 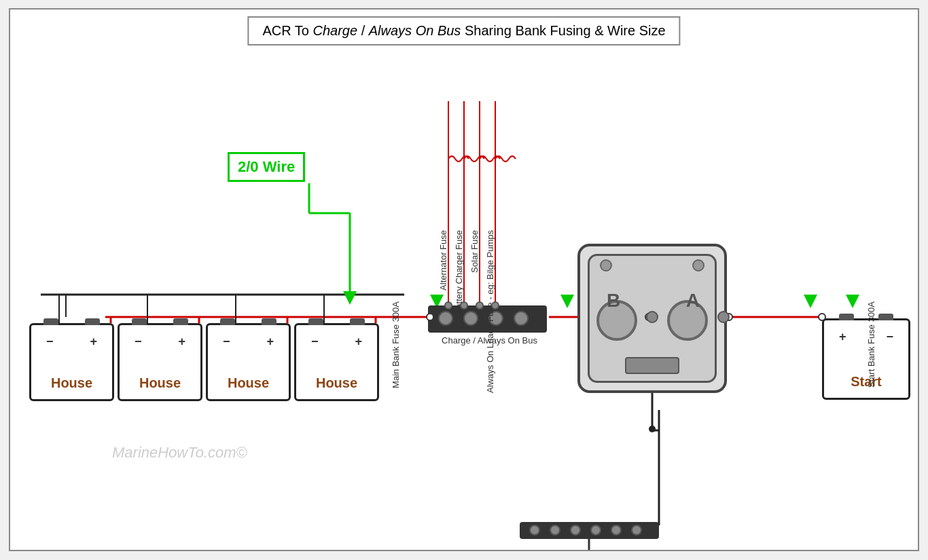 What do you see at coordinates (443, 261) in the screenshot?
I see `alternator-fuse-label: Alternator Fuse` at bounding box center [443, 261].